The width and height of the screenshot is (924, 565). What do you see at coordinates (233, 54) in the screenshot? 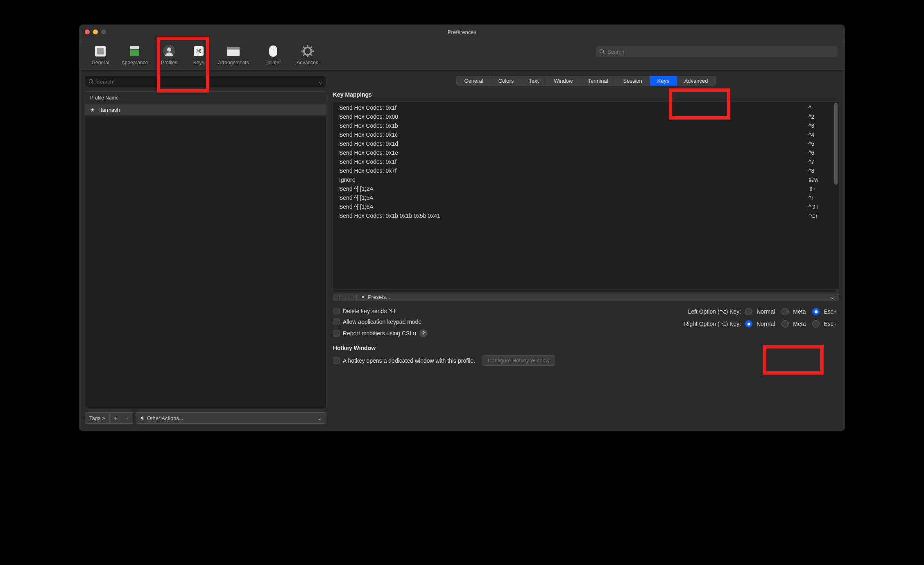
I see `toolbar-item-arrangements: Arrangements` at bounding box center [233, 54].